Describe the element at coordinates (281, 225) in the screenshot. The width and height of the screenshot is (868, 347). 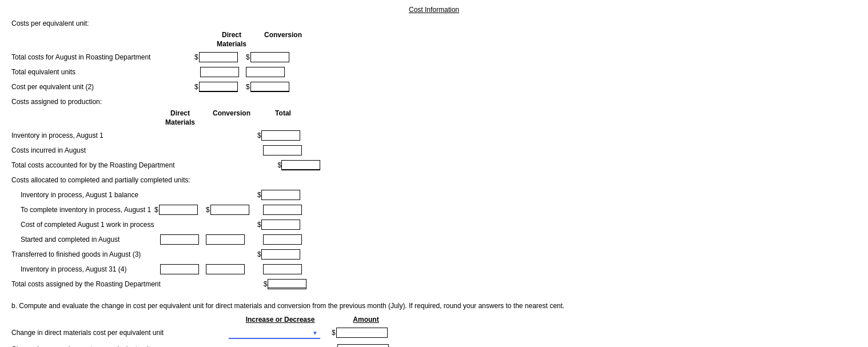
I see `input-total-cost-completed-aug1` at that location.